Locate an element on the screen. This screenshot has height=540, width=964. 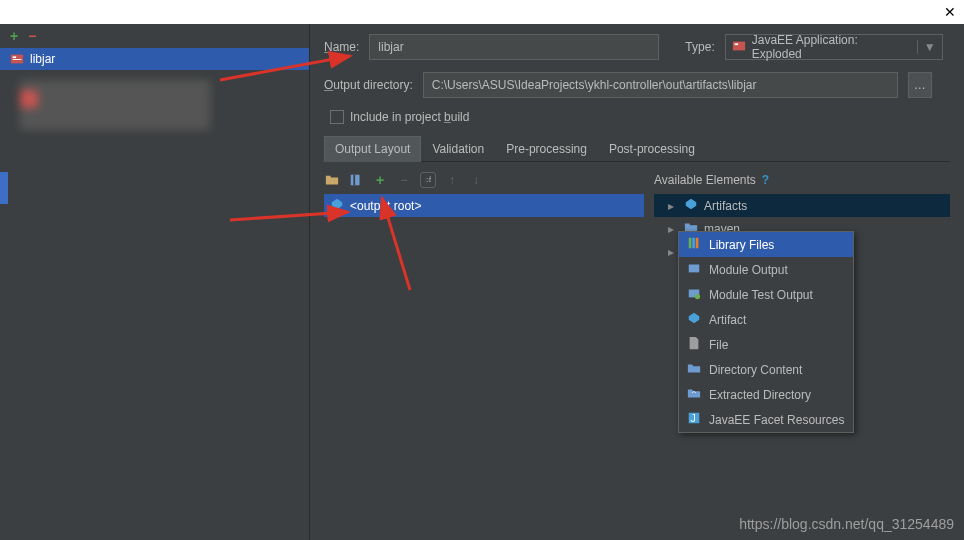
blurred-content is located at coordinates (115, 105).